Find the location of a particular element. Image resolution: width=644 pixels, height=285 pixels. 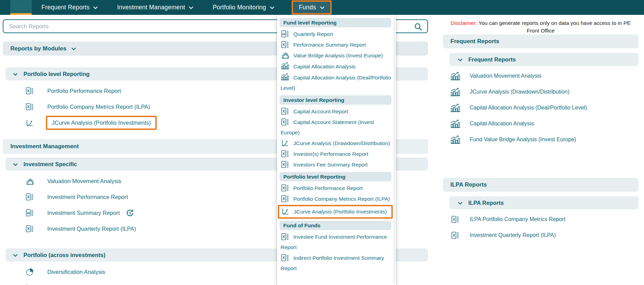

menu-item-label: Capital Allocation Analysis is located at coordinates (324, 66).